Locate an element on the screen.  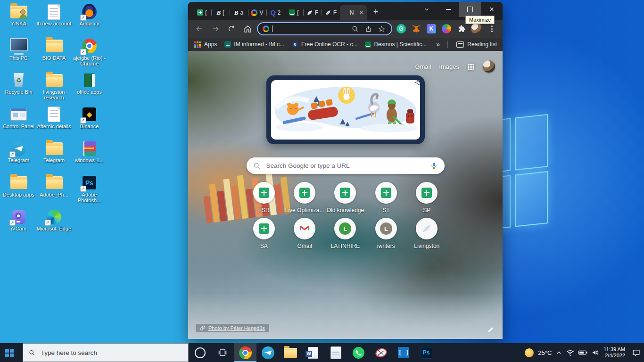
browser-tab: B a × is located at coordinates (239, 12).